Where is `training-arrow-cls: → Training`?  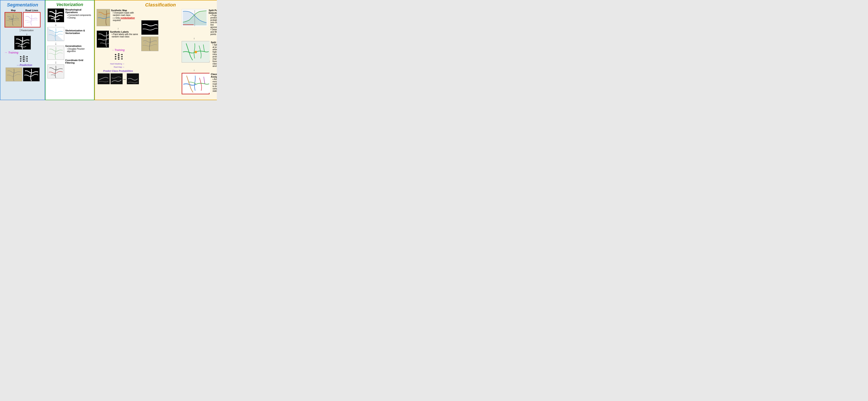
training-arrow-cls: → Training is located at coordinates (118, 50).